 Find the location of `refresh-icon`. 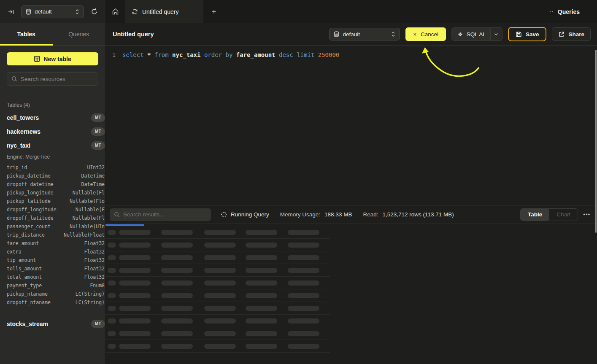

refresh-icon is located at coordinates (95, 12).